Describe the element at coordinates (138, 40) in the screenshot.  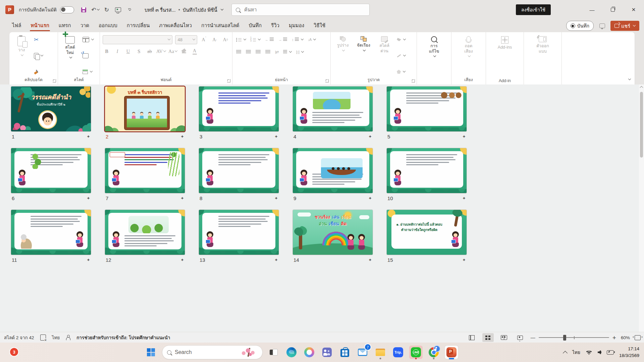
I see `font-name-combo` at that location.